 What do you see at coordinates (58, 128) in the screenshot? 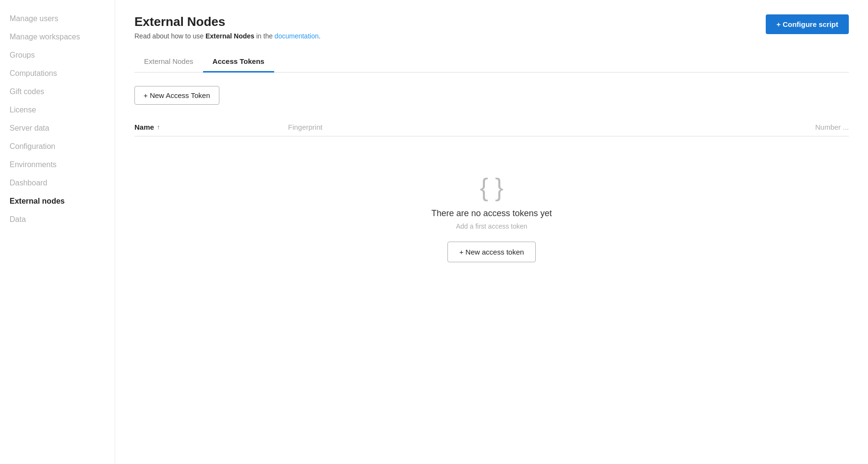
I see `sidebar-item-server-data: Server data` at bounding box center [58, 128].